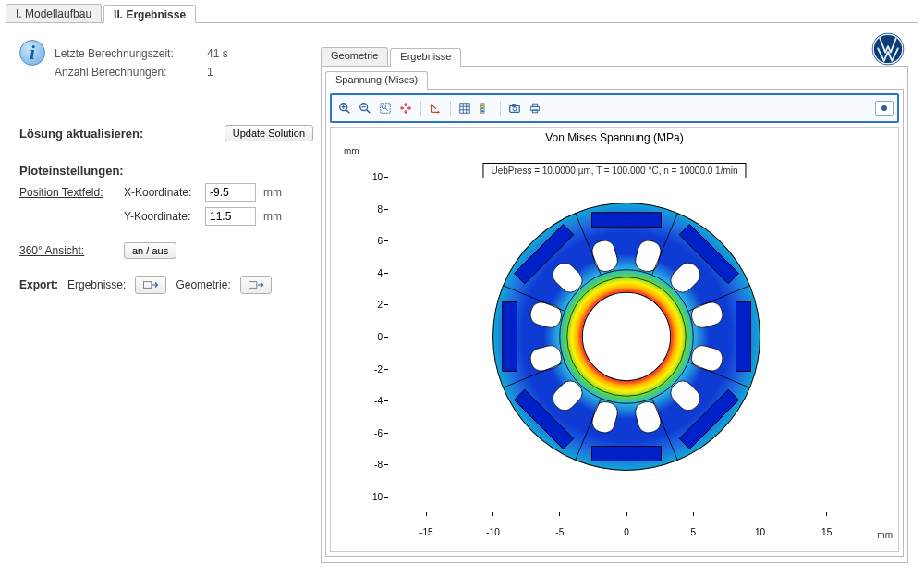 The image size is (924, 578). What do you see at coordinates (96, 285) in the screenshot?
I see `export-results-label: Ergebnisse:` at bounding box center [96, 285].